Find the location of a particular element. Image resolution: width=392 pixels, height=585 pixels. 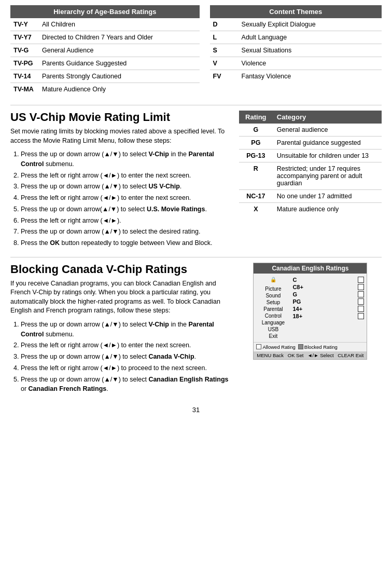

movie-rating-code: G is located at coordinates (256, 130).